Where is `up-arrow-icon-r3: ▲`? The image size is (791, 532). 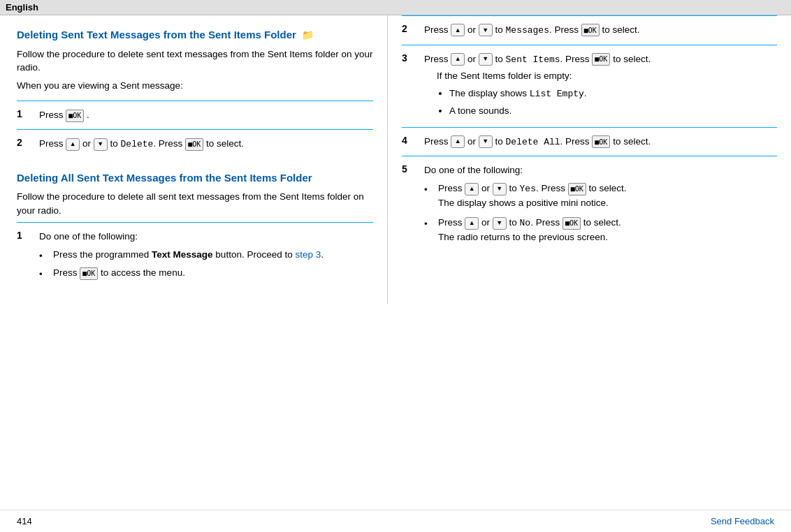
up-arrow-icon-r3: ▲ is located at coordinates (458, 59).